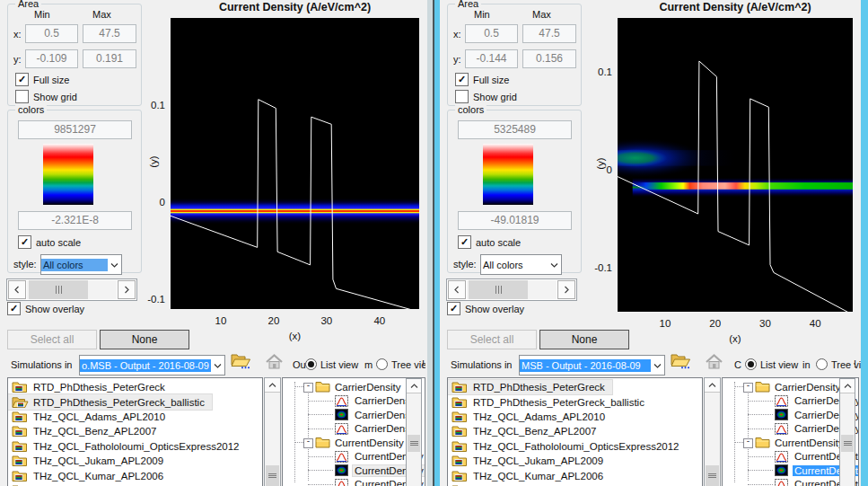  Describe the element at coordinates (515, 129) in the screenshot. I see `color-max-value: 5325489` at that location.